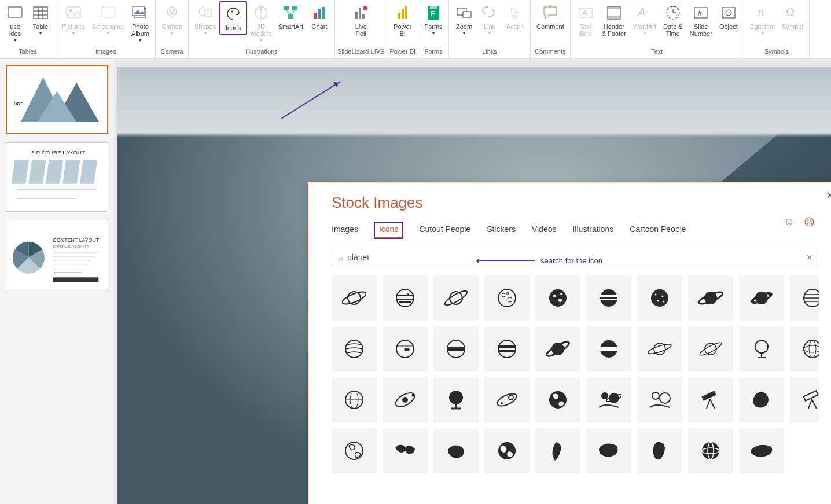 Image resolution: width=831 pixels, height=504 pixels. What do you see at coordinates (614, 20) in the screenshot?
I see `ribbon-header-footer: Header& Footer` at bounding box center [614, 20].